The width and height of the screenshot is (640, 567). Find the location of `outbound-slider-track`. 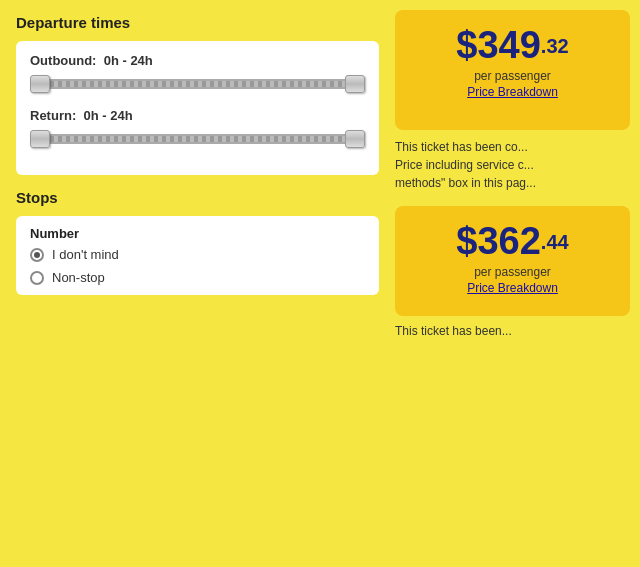

outbound-slider-track is located at coordinates (198, 84).